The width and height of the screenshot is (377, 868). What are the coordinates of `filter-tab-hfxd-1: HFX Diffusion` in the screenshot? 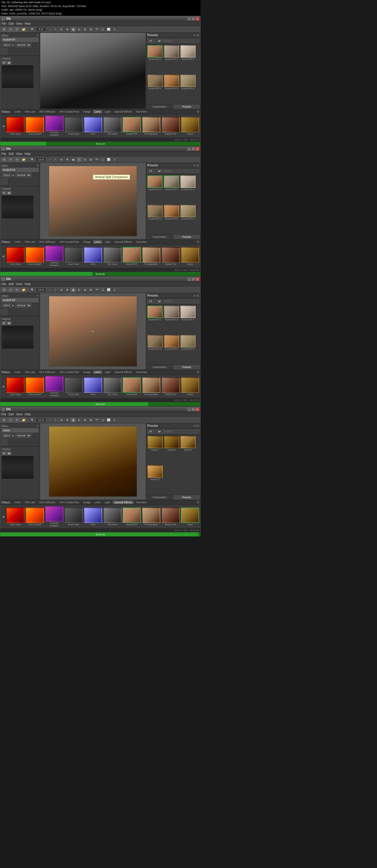 It's located at (47, 112).